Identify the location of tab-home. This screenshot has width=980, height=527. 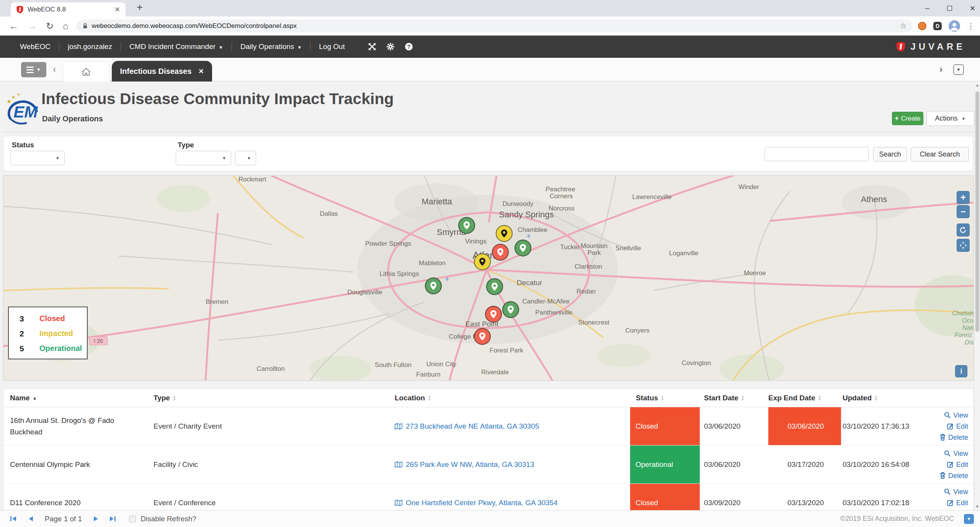
(86, 72).